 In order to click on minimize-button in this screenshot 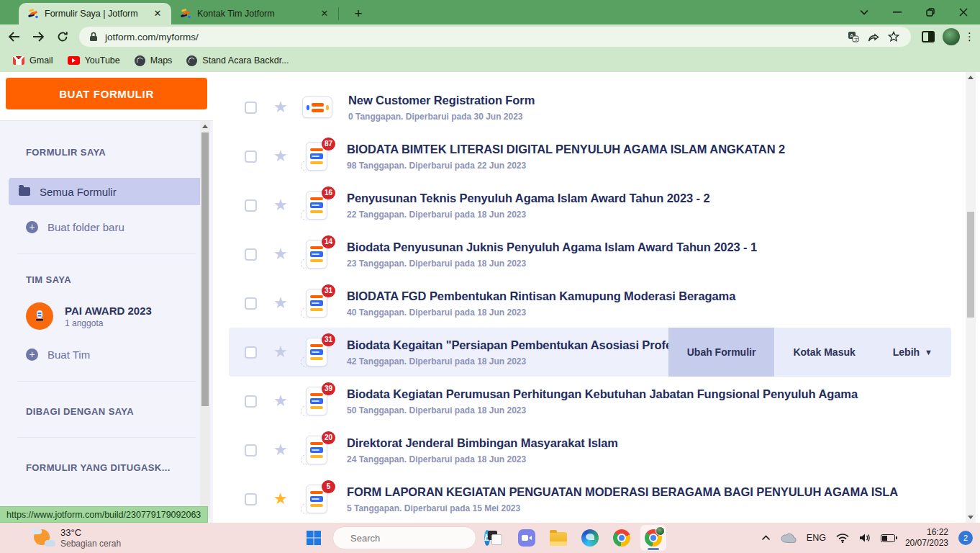, I will do `click(897, 12)`.